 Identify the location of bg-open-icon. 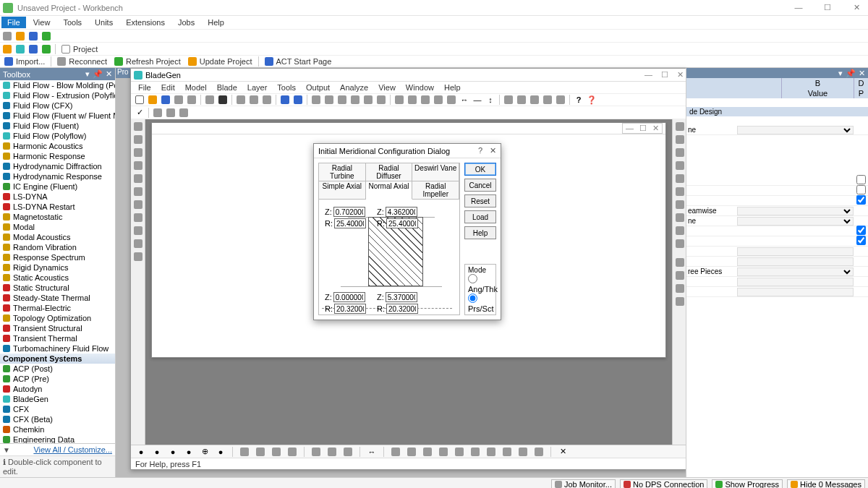
(153, 100).